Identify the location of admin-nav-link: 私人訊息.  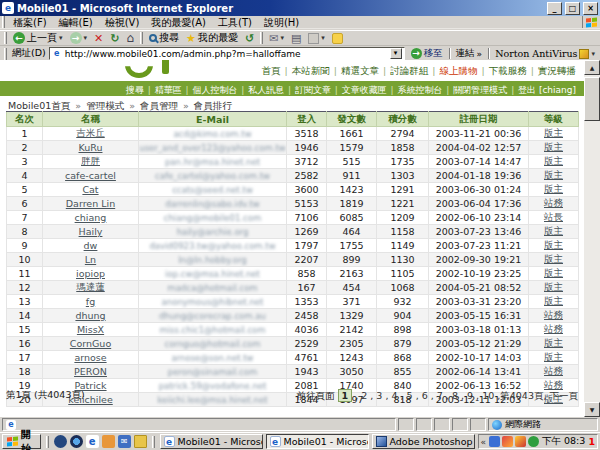
(266, 90).